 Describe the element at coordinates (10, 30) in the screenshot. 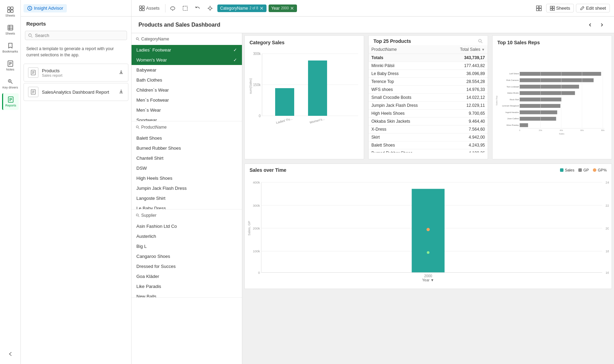

I see `sidebar-item-sheets: Sheets` at that location.